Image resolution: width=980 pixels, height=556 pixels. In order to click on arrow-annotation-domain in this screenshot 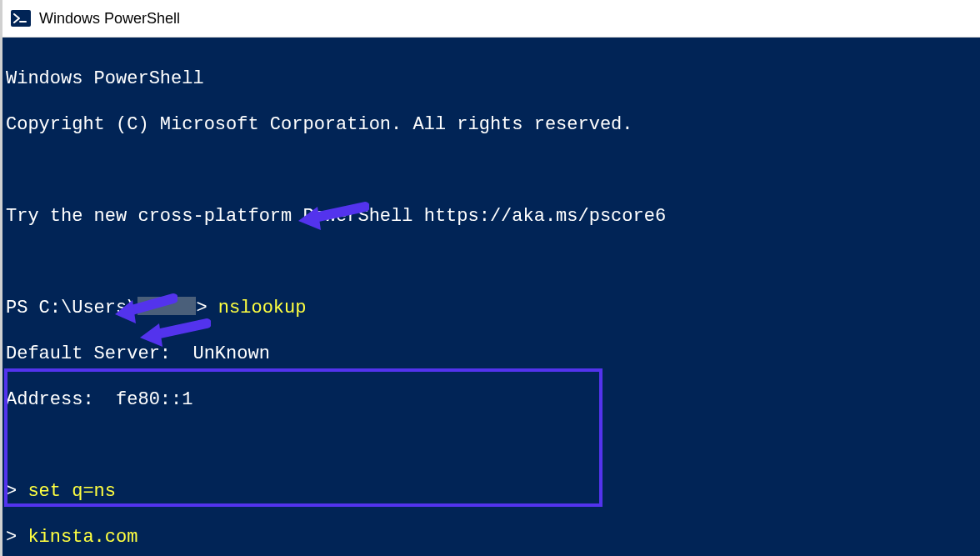, I will do `click(173, 333)`.